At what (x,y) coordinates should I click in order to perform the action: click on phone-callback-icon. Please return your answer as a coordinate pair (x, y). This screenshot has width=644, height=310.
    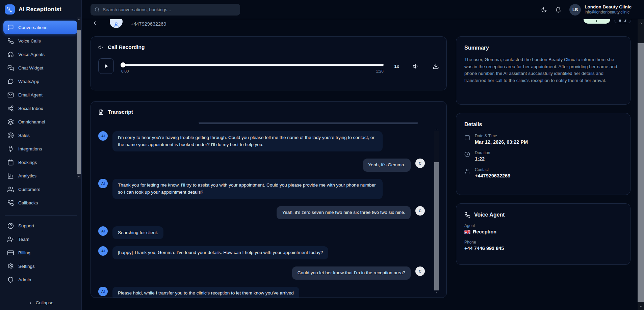
    Looking at the image, I should click on (11, 203).